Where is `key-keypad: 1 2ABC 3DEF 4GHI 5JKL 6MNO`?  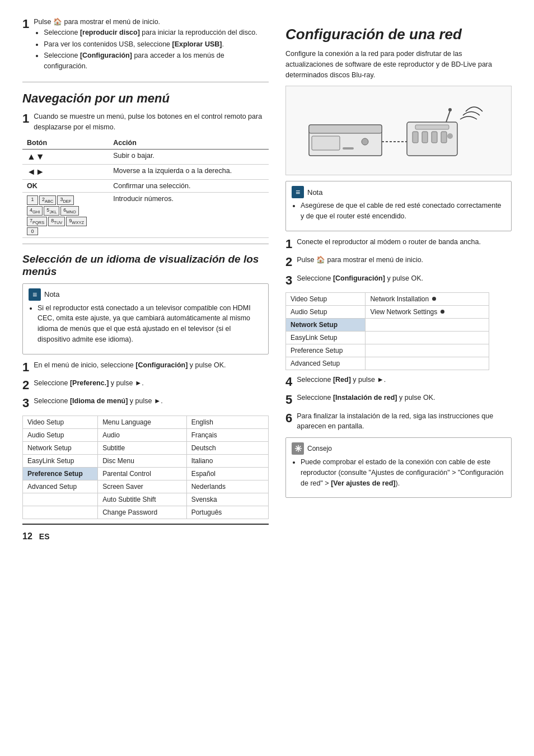 key-keypad: 1 2ABC 3DEF 4GHI 5JKL 6MNO is located at coordinates (65, 215).